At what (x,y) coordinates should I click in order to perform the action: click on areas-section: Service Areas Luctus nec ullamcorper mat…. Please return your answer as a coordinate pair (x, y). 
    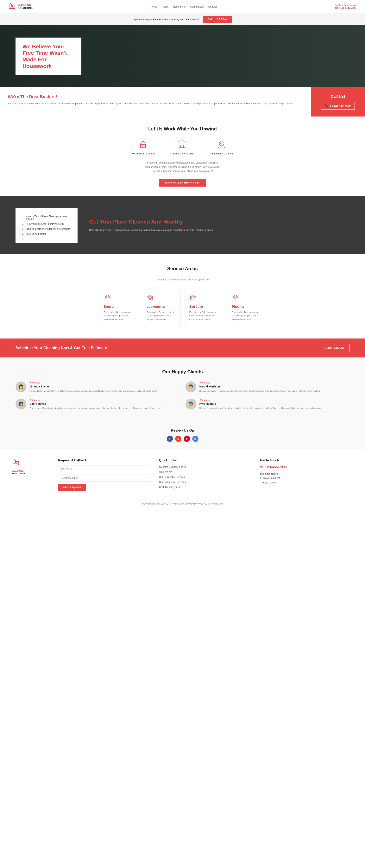
    Looking at the image, I should click on (182, 297).